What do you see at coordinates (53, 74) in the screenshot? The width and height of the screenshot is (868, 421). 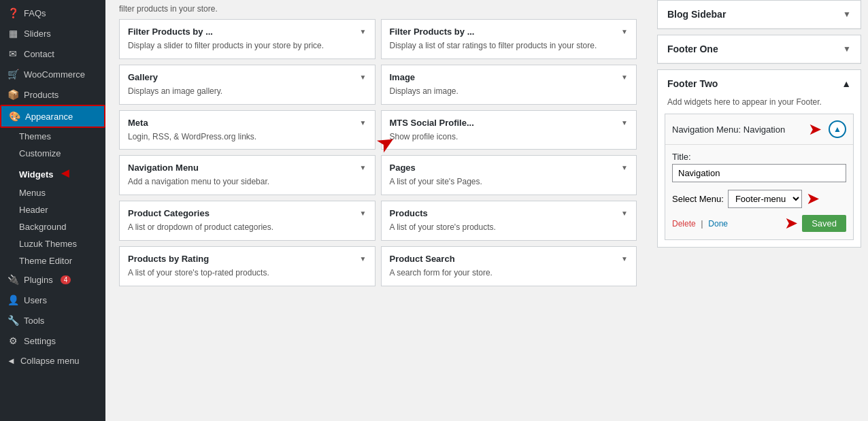 I see `sidebar-item-woocommerce: 🛒 WooCommerce` at bounding box center [53, 74].